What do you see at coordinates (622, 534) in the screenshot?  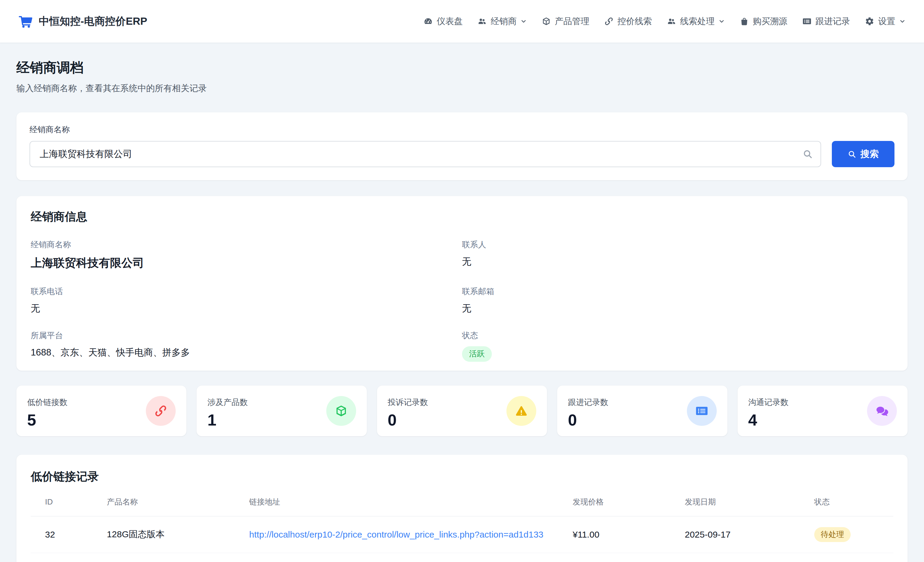 I see `cell-price: ¥11.00` at bounding box center [622, 534].